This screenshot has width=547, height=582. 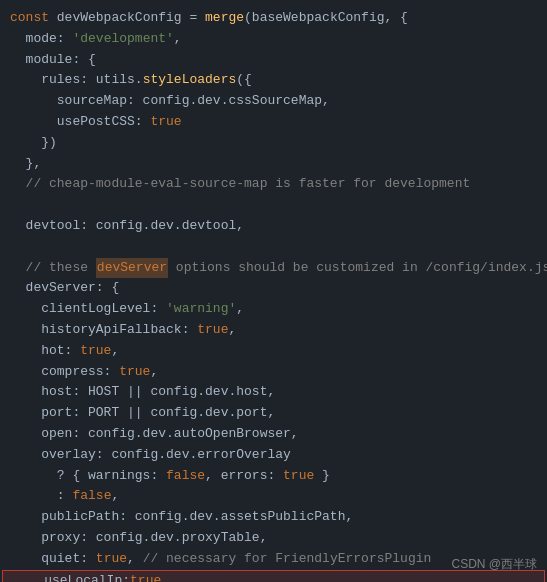 I want to click on code-line-17: hot: true,, so click(x=274, y=352).